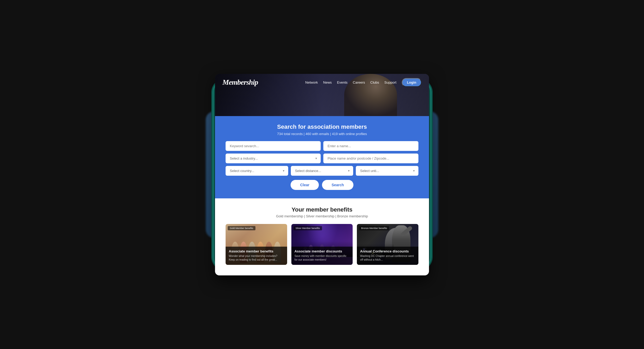  What do you see at coordinates (322, 244) in the screenshot?
I see `card-silver: Silver Member benefits Associate member …` at bounding box center [322, 244].